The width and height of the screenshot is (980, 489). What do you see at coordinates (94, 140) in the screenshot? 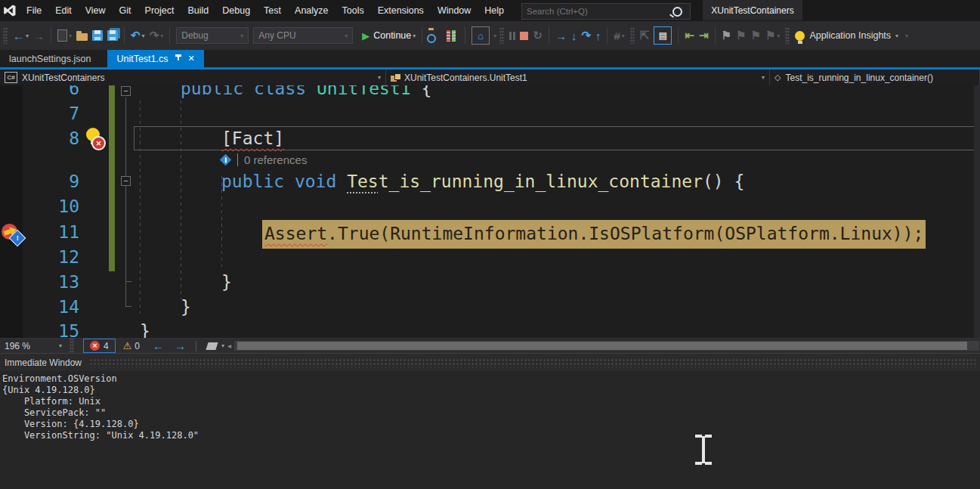
I see `quick-actions-lightbulb: ✕` at bounding box center [94, 140].